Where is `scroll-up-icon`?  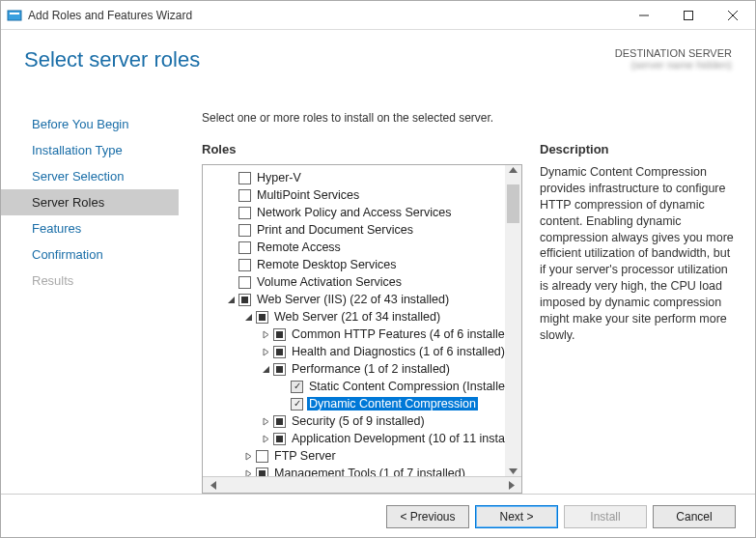 scroll-up-icon is located at coordinates (514, 170).